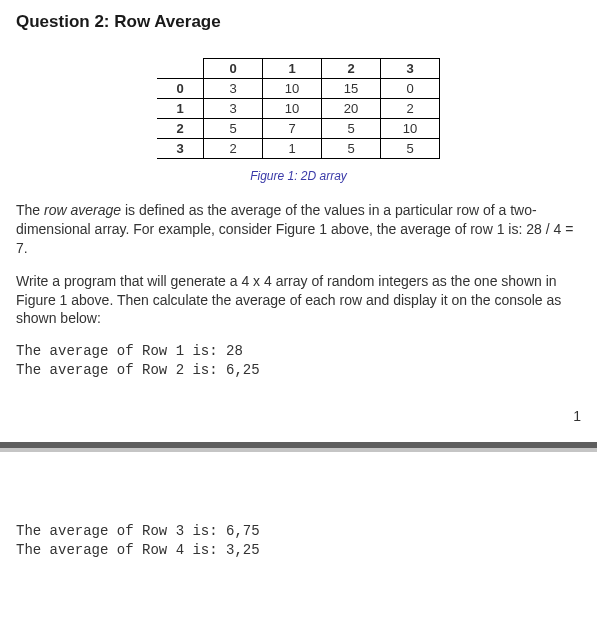 The width and height of the screenshot is (597, 626). Describe the element at coordinates (298, 230) in the screenshot. I see `paragraph-definition: The row average is defined as the averag…` at that location.